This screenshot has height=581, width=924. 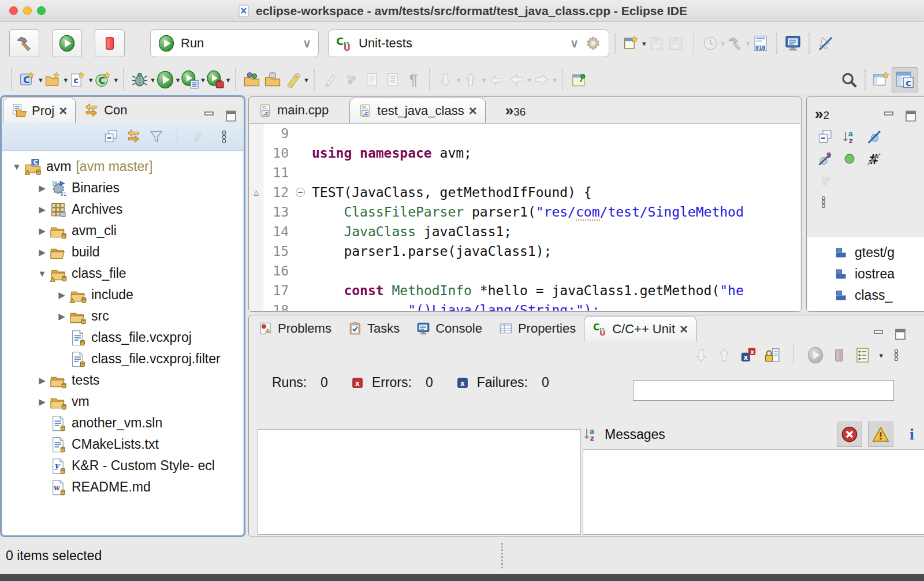 What do you see at coordinates (105, 110) in the screenshot?
I see `tab-connections: Con` at bounding box center [105, 110].